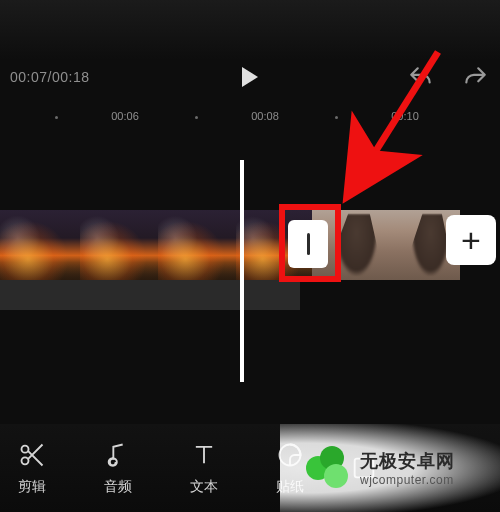 The width and height of the screenshot is (500, 512). I want to click on undo-button, so click(421, 77).